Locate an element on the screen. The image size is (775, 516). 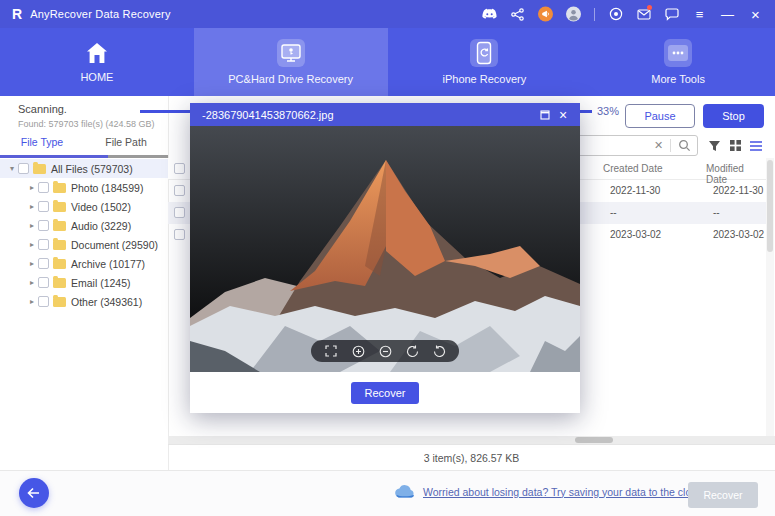
sidebar-tab-indicator is located at coordinates (54, 156).